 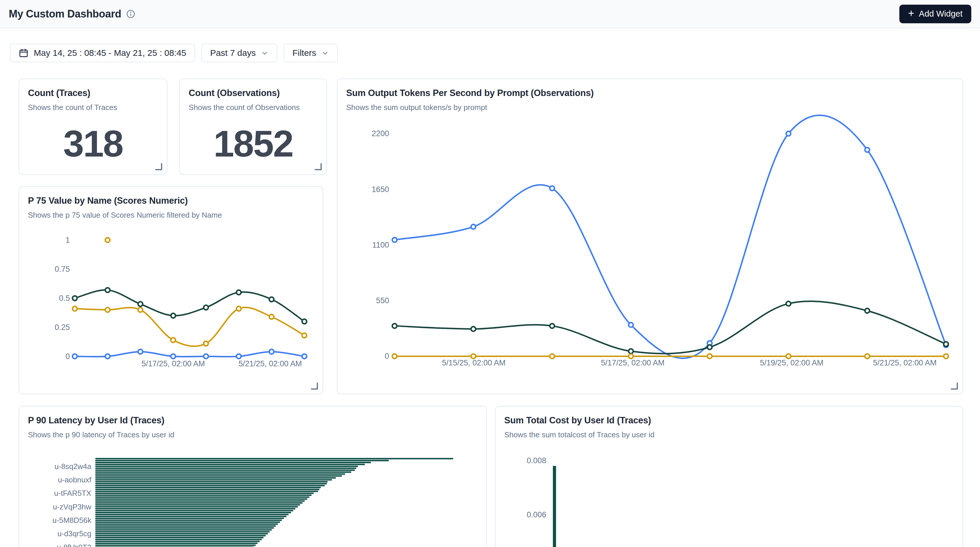 What do you see at coordinates (253, 108) in the screenshot?
I see `widget-subtitle: Shows the count of Observations` at bounding box center [253, 108].